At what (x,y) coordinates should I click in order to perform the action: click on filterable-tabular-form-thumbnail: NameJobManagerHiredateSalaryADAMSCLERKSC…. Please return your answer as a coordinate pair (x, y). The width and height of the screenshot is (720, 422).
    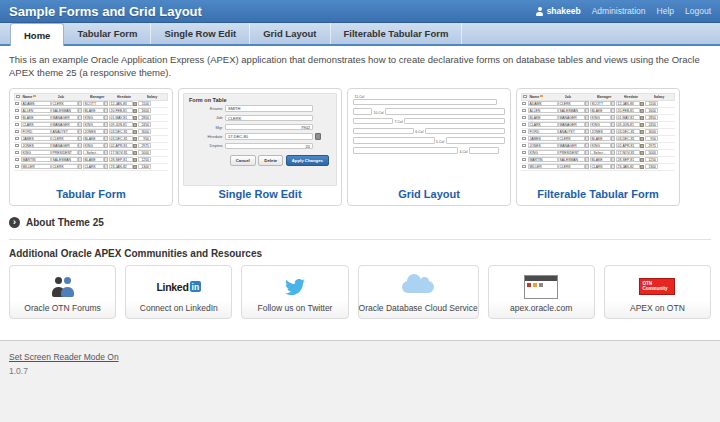
    Looking at the image, I should click on (598, 140).